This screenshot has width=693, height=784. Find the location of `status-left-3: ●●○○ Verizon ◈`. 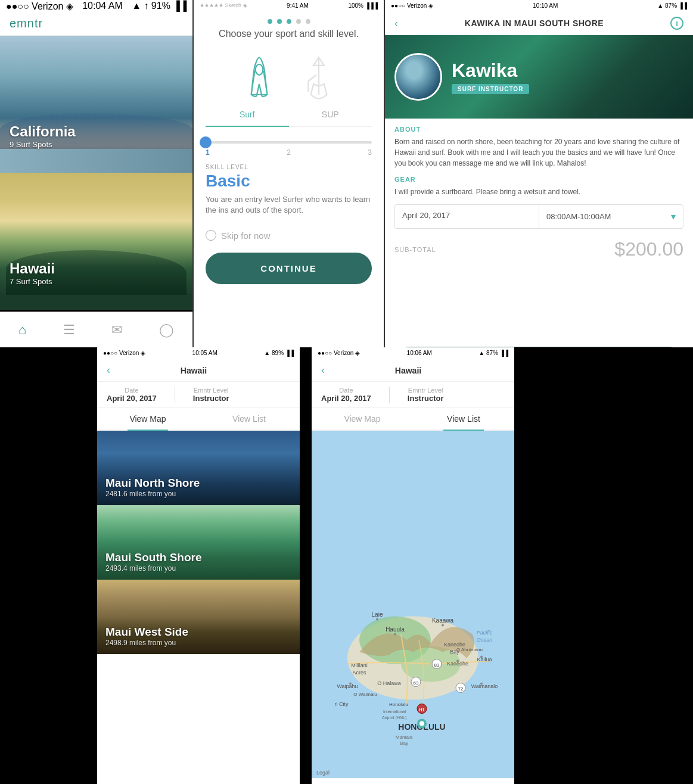

status-left-3: ●●○○ Verizon ◈ is located at coordinates (412, 6).